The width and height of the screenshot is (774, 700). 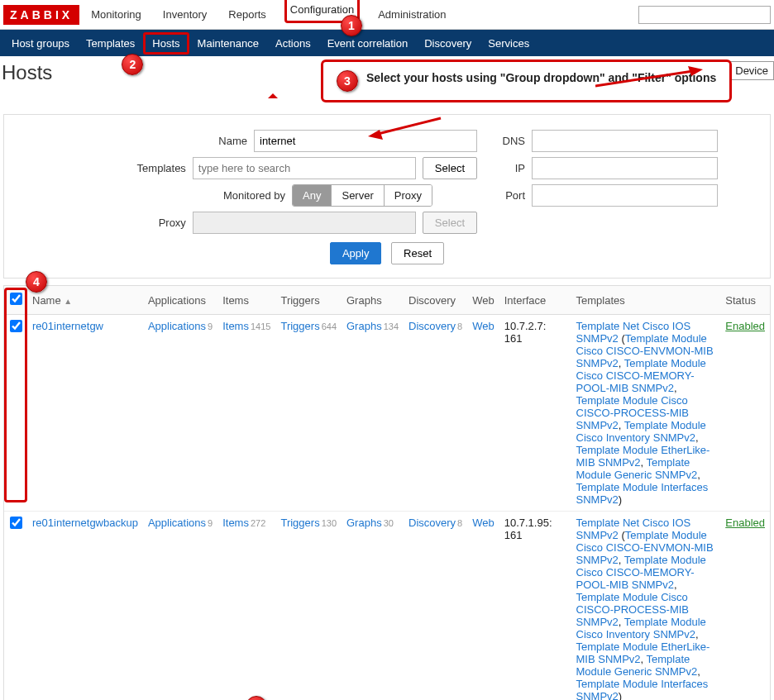 I want to click on filter-templates-label: Templates, so click(x=149, y=169).